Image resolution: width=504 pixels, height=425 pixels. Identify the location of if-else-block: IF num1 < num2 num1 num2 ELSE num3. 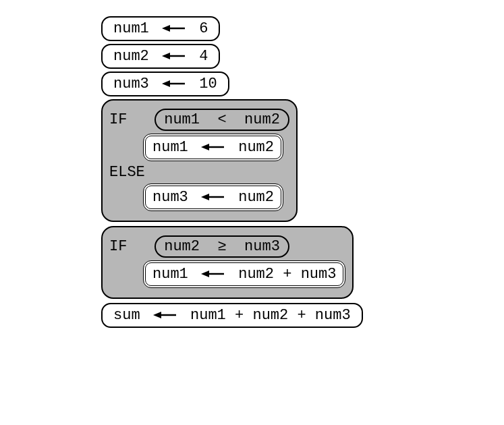
(200, 161).